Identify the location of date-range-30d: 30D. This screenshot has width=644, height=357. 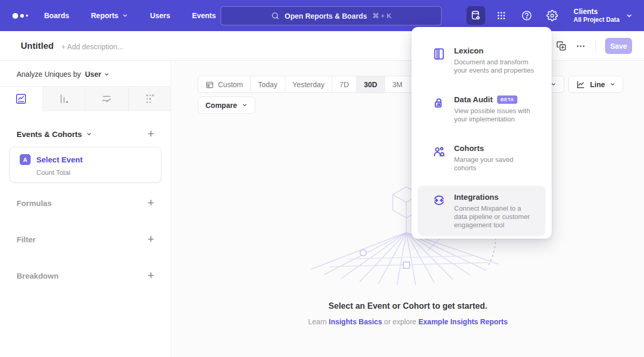
(371, 84).